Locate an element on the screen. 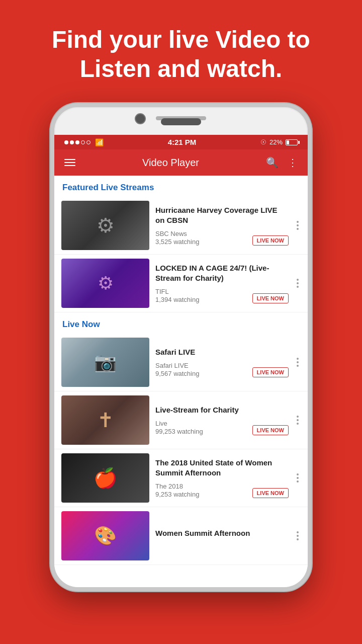 The width and height of the screenshot is (362, 644). stream-channel-women2018: The 2018 is located at coordinates (177, 486).